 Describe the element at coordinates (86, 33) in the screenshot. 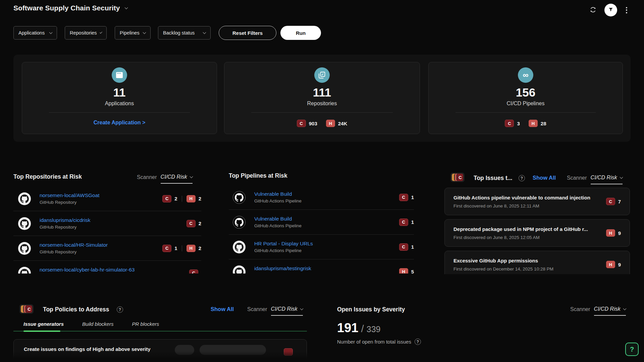

I see `repositories-filter-dropdown: Repositories` at that location.